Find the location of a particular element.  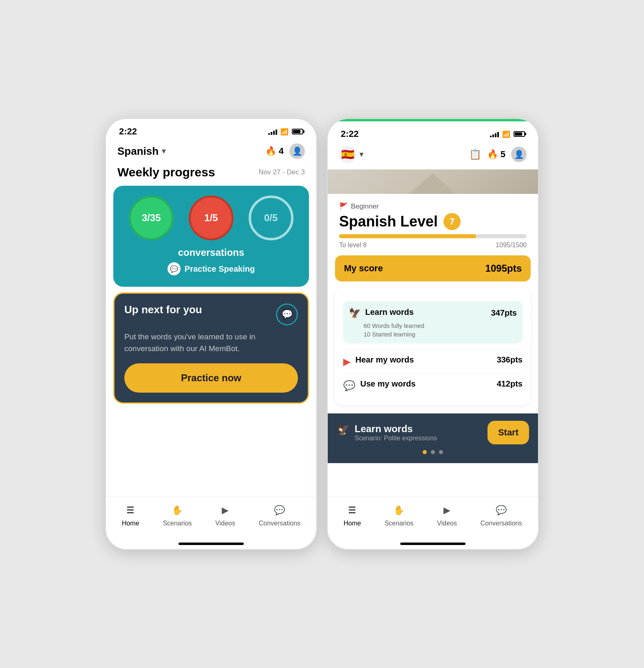

progress-card: 3/35 1/5 0/5 conversations 💬 Practice Sp… is located at coordinates (211, 236).